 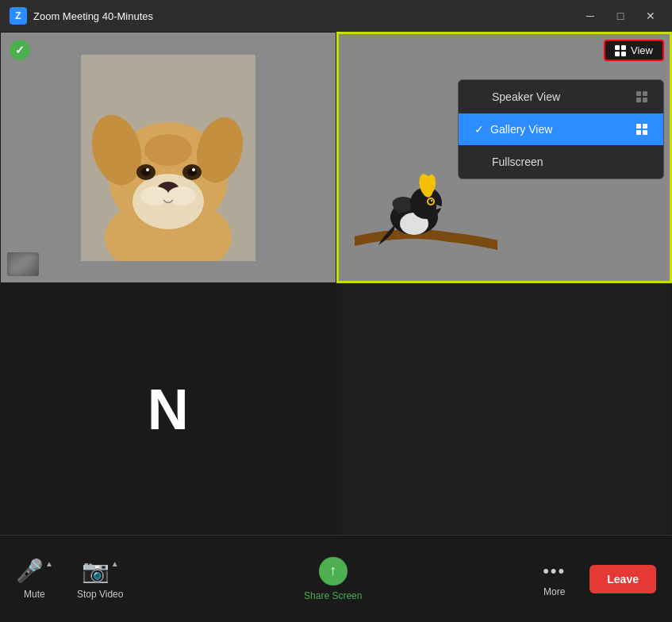 I want to click on view-dropdown: Speaker View ✓ Gallery View Fullscreen, so click(x=561, y=129).